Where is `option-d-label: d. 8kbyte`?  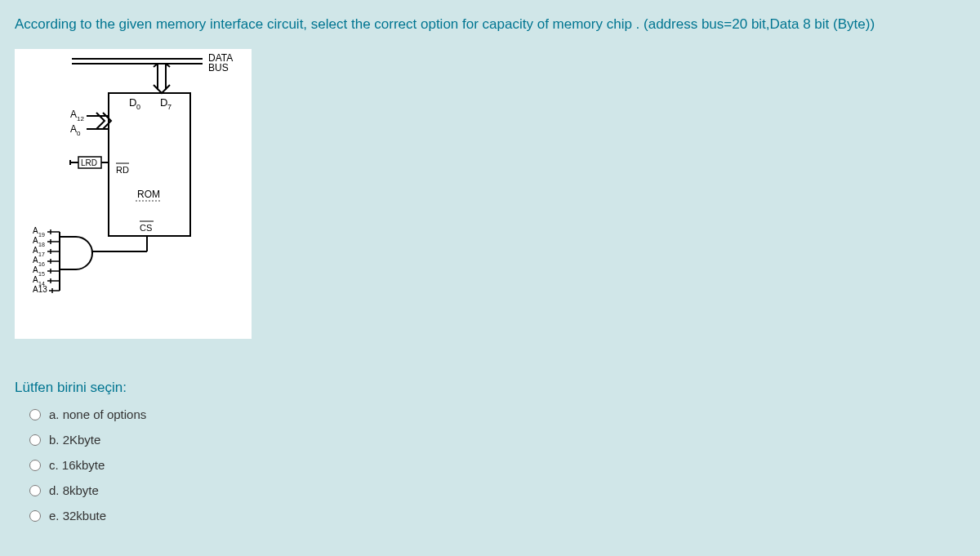 option-d-label: d. 8kbyte is located at coordinates (74, 490).